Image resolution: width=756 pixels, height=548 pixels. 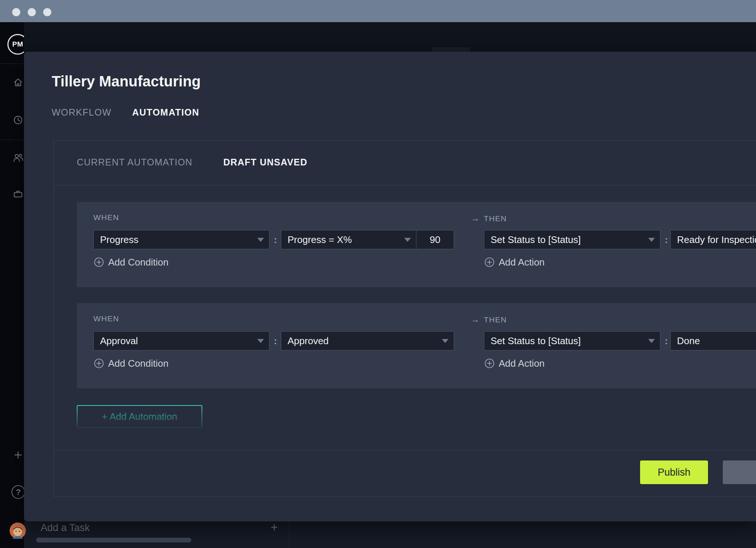 What do you see at coordinates (114, 540) in the screenshot?
I see `scrollbar-thumb` at bounding box center [114, 540].